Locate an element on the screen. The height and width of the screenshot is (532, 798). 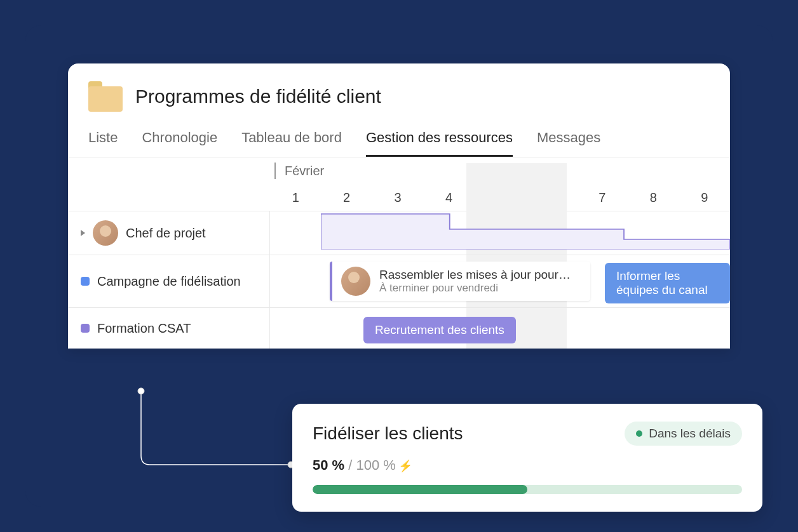
tab-bar: Liste Chronologie Tableau de bord Gestio… is located at coordinates (399, 140).